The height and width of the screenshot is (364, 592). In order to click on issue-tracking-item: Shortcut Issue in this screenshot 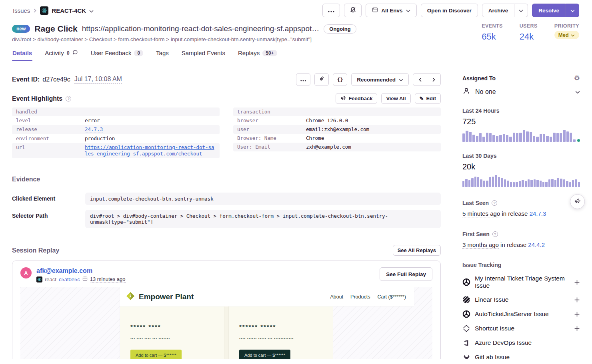, I will do `click(521, 328)`.